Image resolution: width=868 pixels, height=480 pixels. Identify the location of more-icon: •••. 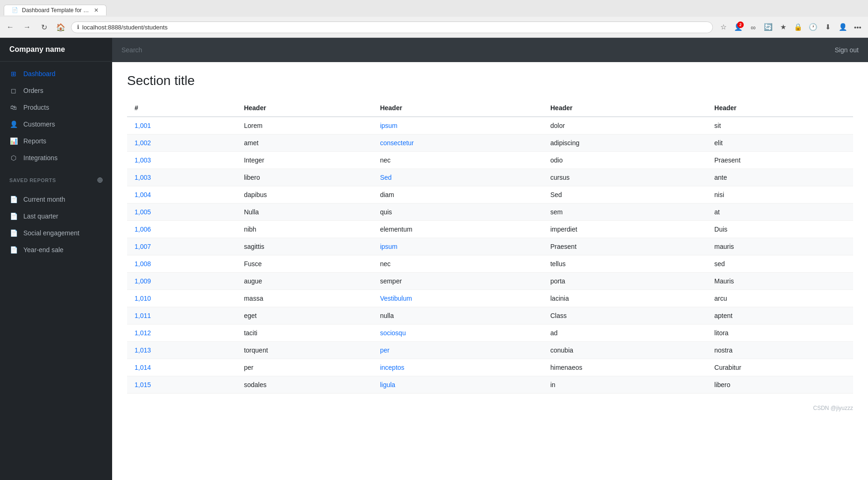
(858, 27).